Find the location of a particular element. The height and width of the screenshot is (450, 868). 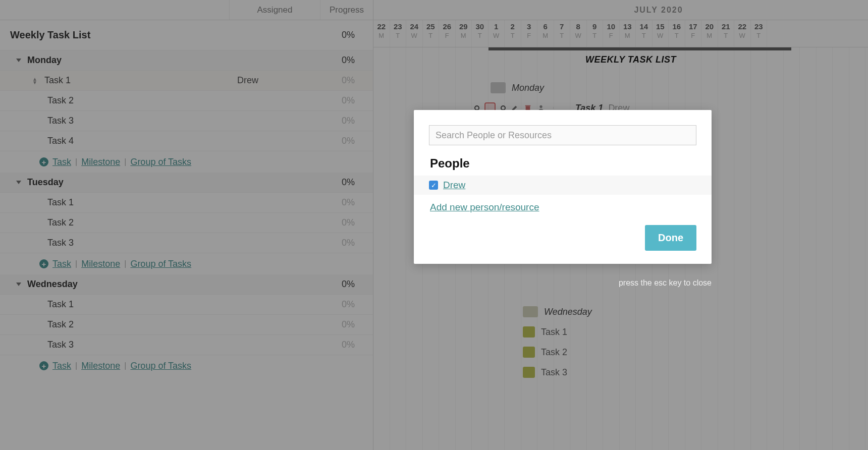

assign-resource-modal: People ✓ Drew Add new person/resource Do… is located at coordinates (563, 187).